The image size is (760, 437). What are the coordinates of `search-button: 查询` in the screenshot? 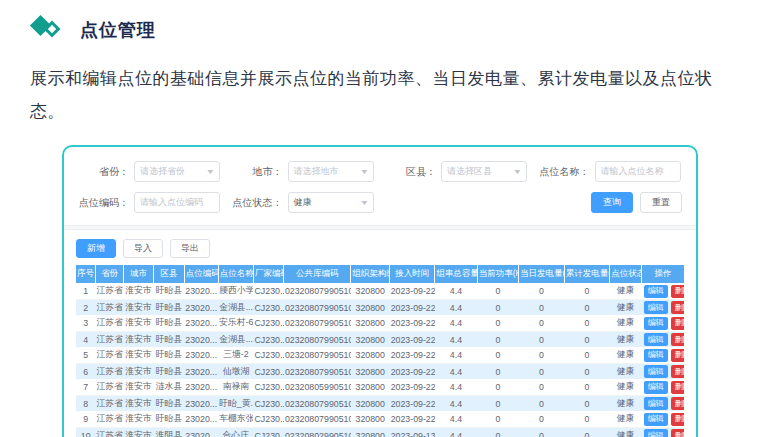 It's located at (612, 202).